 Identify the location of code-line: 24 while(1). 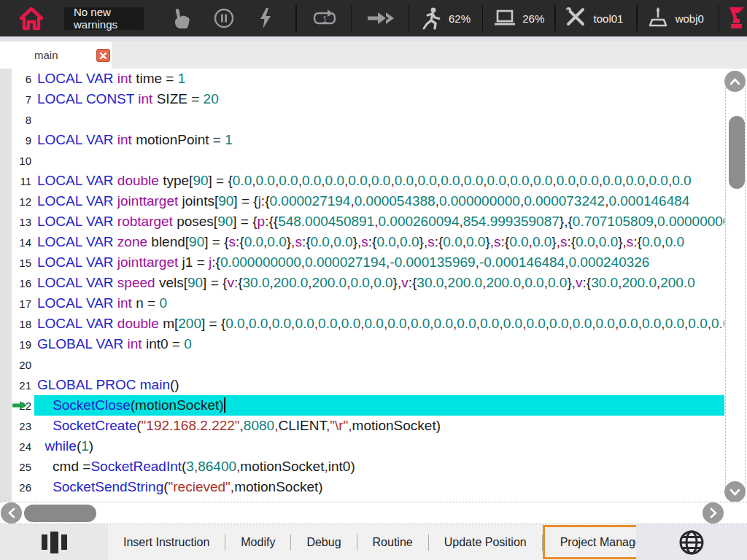
(362, 446).